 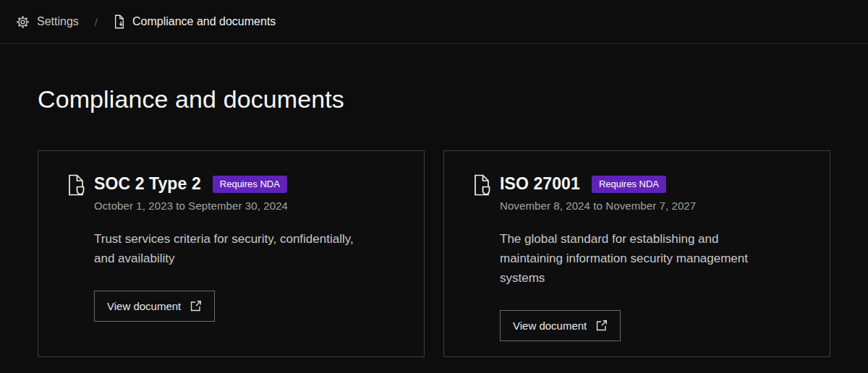 I want to click on breadcrumb-item-settings: Settings, so click(x=48, y=22).